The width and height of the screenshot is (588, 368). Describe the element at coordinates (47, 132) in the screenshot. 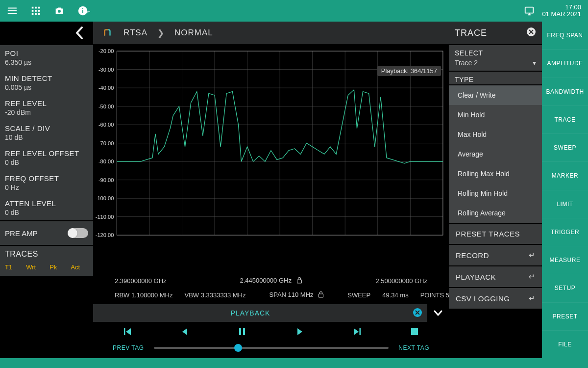

I see `left-item-3: SCALE / DIV10 dB` at that location.